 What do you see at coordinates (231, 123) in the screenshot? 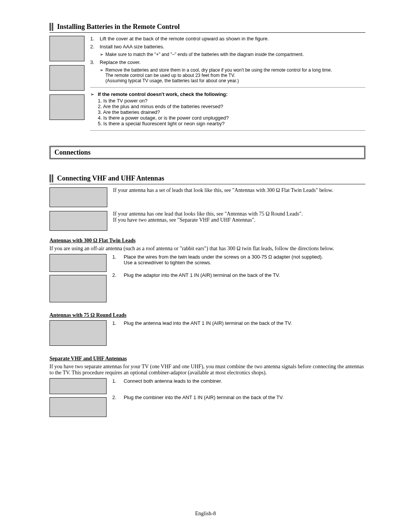
I see `trouble-q5: 5. Is there a special fluorescent light …` at bounding box center [231, 123].